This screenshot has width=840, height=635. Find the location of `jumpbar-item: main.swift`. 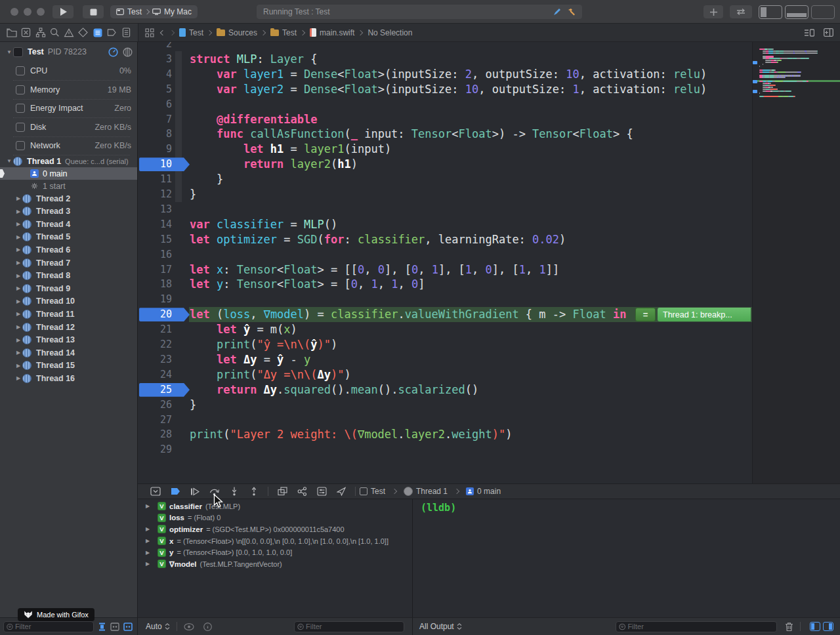

jumpbar-item: main.swift is located at coordinates (332, 33).